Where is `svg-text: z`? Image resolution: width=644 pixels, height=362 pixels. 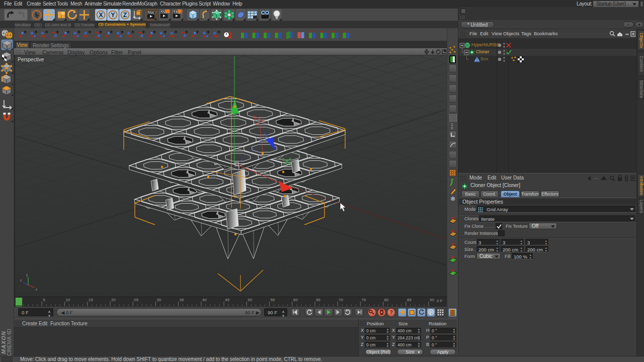
svg-text: z is located at coordinates (21, 281).